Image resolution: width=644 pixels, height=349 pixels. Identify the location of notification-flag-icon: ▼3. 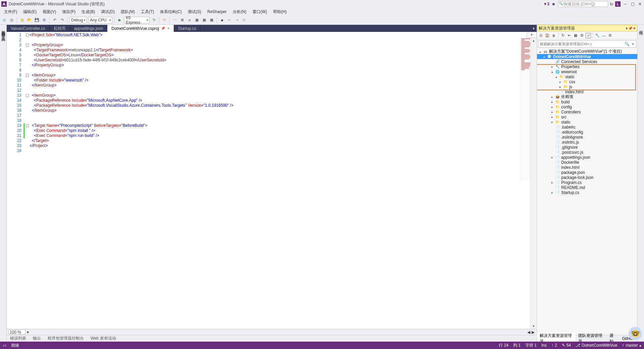
(546, 4).